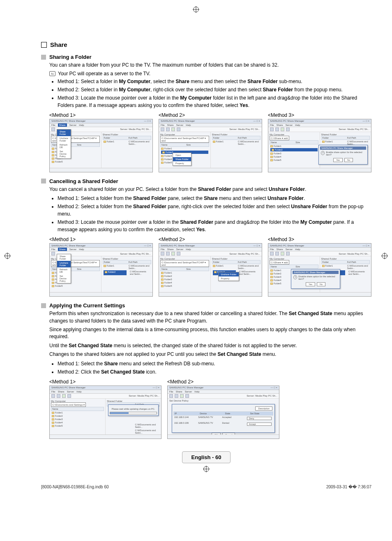  I want to click on screenshot-share-m2: SAMSUNG PC Share Manager— □ × FileShareS…, so click(210, 146).